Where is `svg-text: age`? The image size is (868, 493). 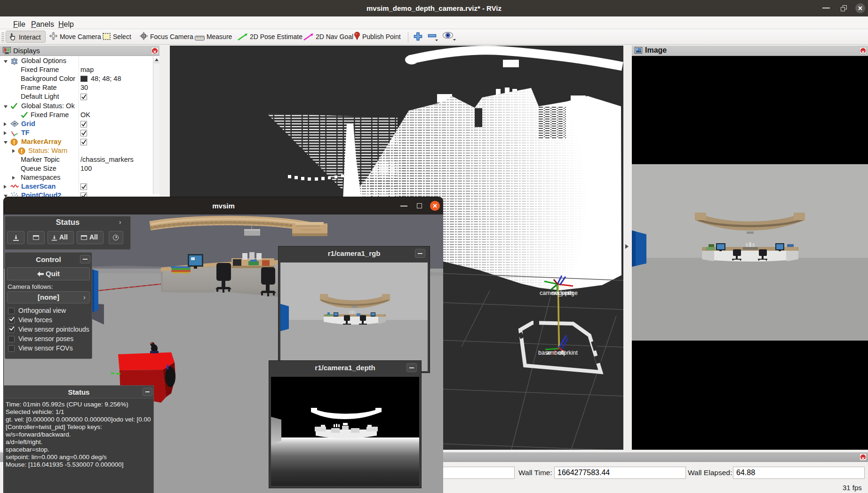 svg-text: age is located at coordinates (573, 293).